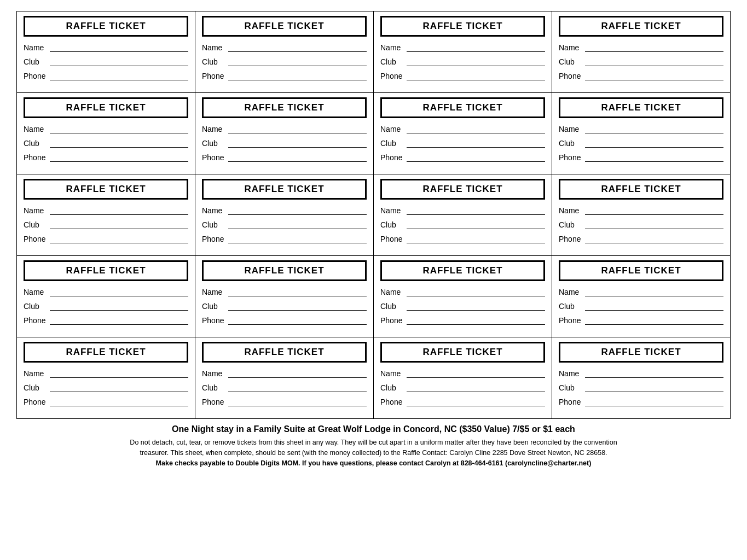  Describe the element at coordinates (463, 133) in the screenshot. I see `ticket-2-3: RAFFLE TICKET Name Club Phone` at that location.